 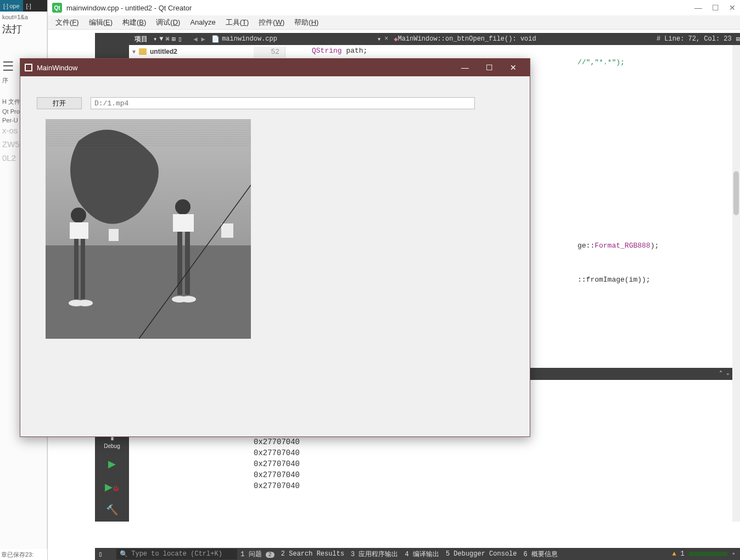 I want to click on status-issues: 1 问题 2, so click(x=257, y=555).